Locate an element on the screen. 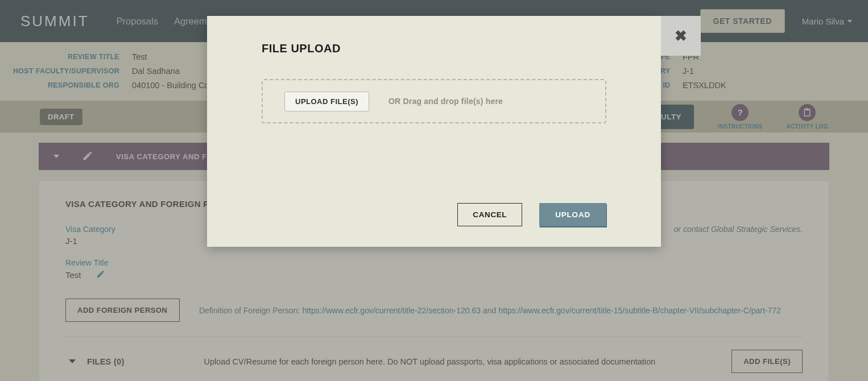 The height and width of the screenshot is (381, 868). close-icon: ✖ is located at coordinates (681, 36).